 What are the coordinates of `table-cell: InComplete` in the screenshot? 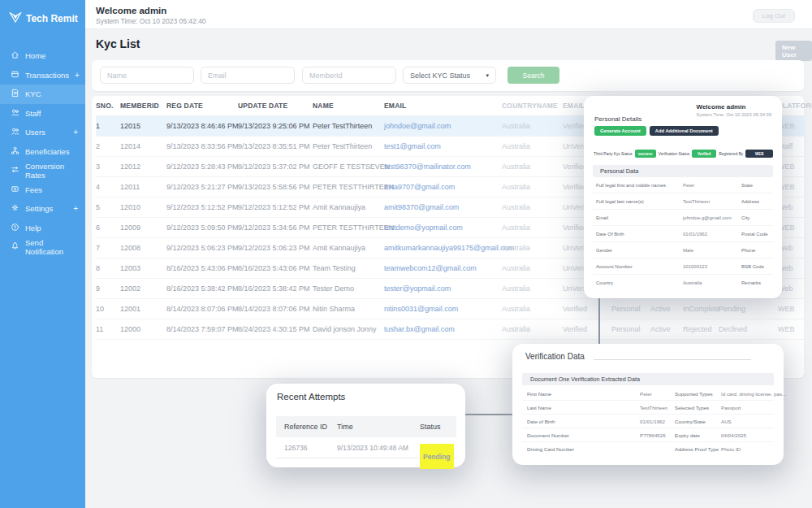 It's located at (701, 309).